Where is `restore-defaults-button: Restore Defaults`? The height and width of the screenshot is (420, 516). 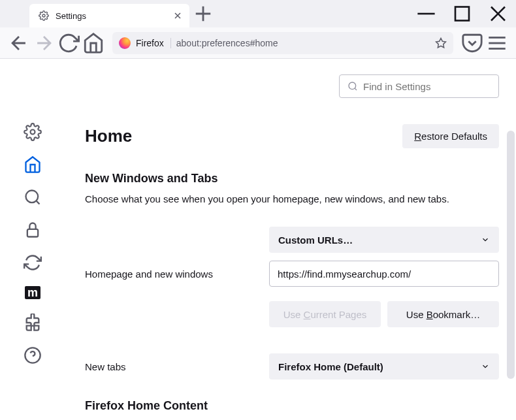 restore-defaults-button: Restore Defaults is located at coordinates (451, 136).